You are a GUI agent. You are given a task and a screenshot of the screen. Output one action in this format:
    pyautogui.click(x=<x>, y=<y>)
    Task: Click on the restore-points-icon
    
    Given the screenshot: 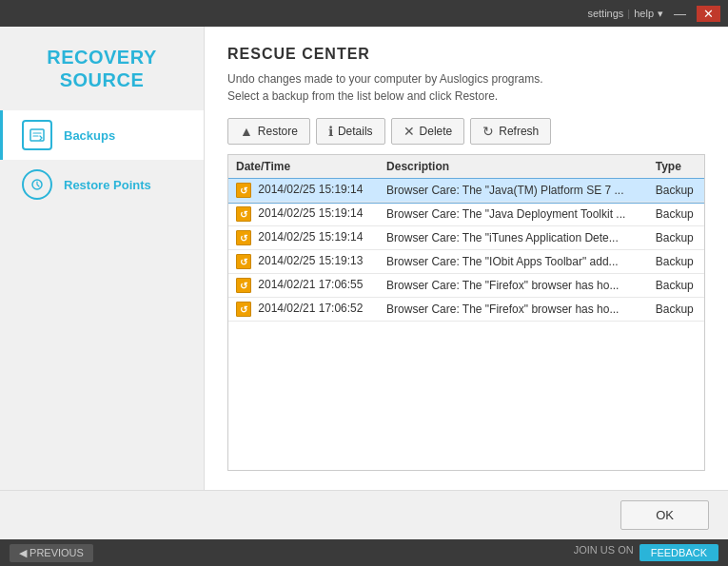 What is the action you would take?
    pyautogui.click(x=37, y=185)
    